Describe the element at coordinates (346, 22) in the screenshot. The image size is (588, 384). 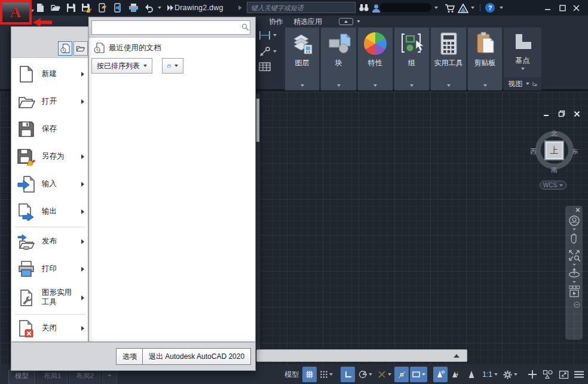
I see `ribbon-minimize-button` at that location.